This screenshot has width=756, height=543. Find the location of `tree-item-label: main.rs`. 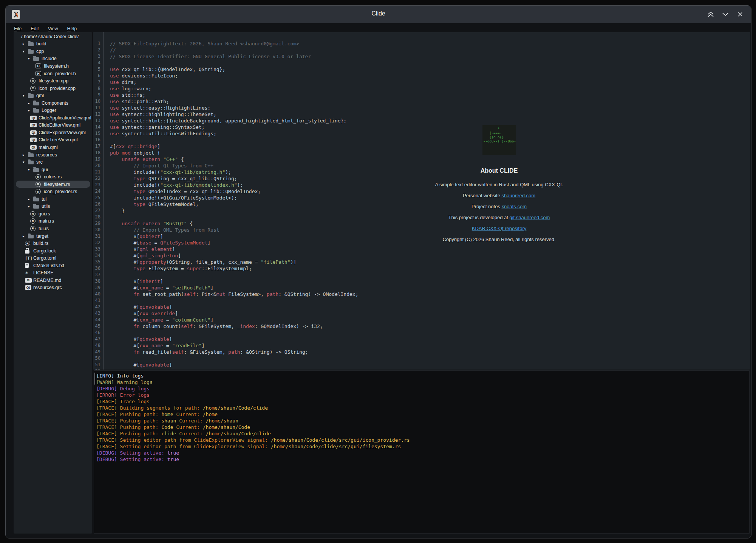

tree-item-label: main.rs is located at coordinates (46, 221).